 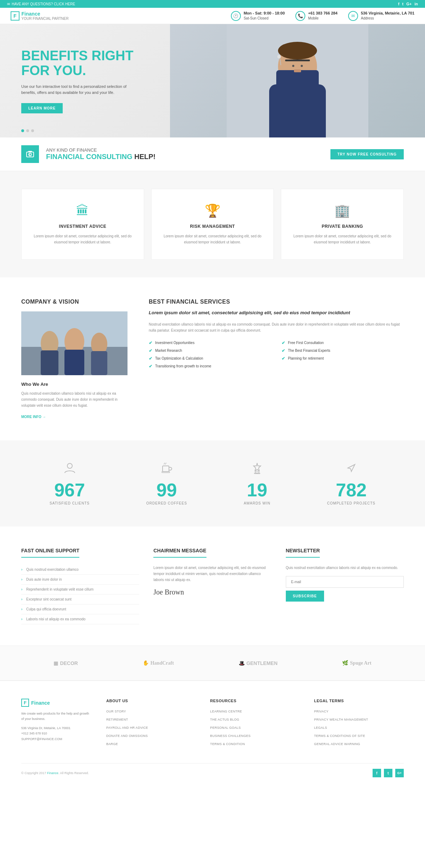 What do you see at coordinates (166, 503) in the screenshot?
I see `coffees-label: ORDERED COFFEES` at bounding box center [166, 503].